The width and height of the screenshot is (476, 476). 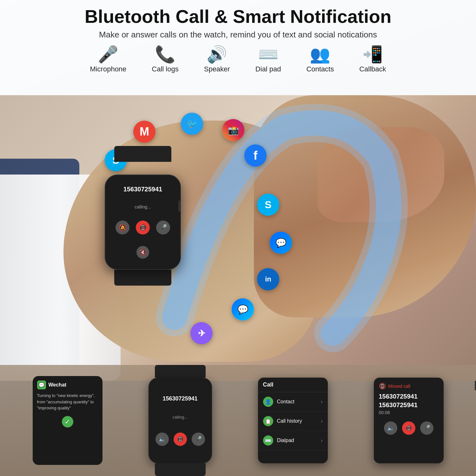 I want to click on contacts-icon: 👥, so click(x=320, y=54).